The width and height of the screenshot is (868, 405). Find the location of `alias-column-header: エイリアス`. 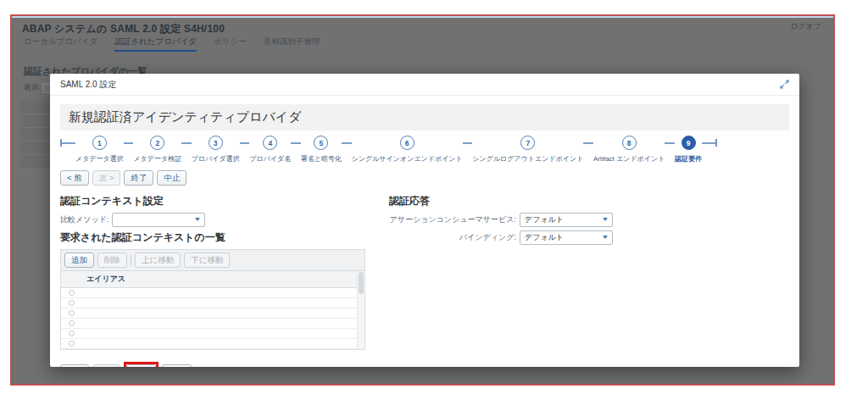

alias-column-header: エイリアス is located at coordinates (213, 280).